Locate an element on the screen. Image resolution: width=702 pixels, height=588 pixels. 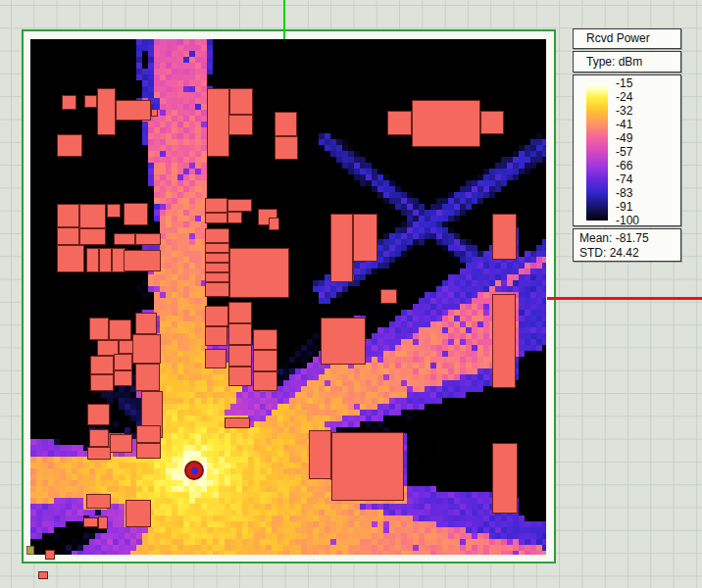
color-scale-gradient is located at coordinates (597, 152).